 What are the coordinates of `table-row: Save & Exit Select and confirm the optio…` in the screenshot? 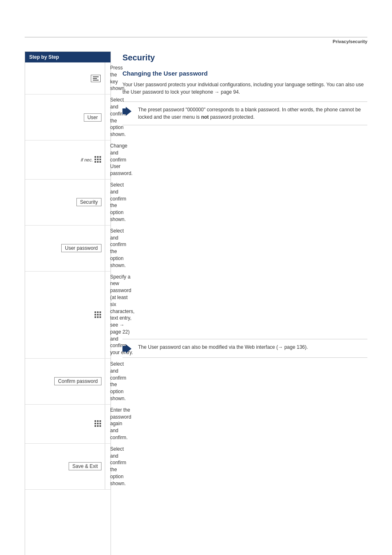 It's located at (68, 466).